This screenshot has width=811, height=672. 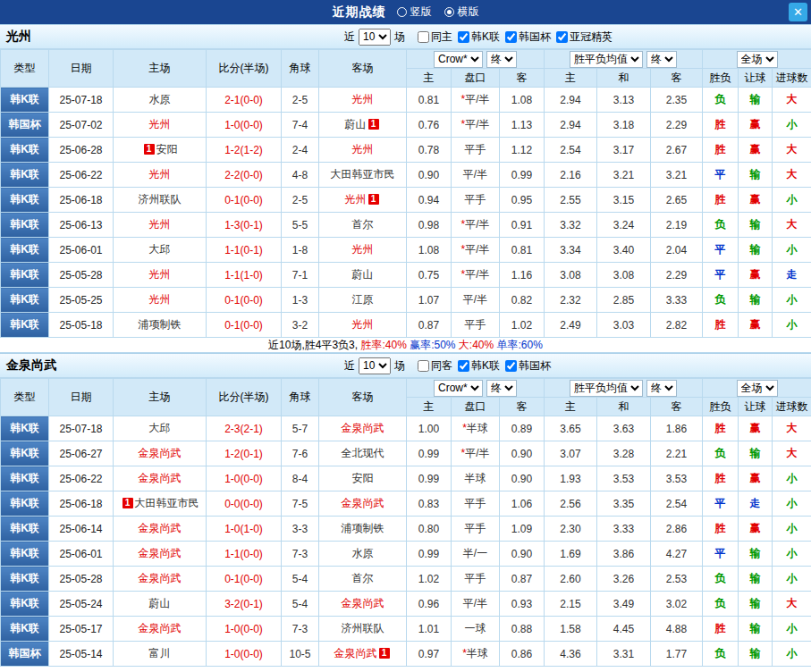 What do you see at coordinates (792, 100) in the screenshot?
I see `result-goals: 大` at bounding box center [792, 100].